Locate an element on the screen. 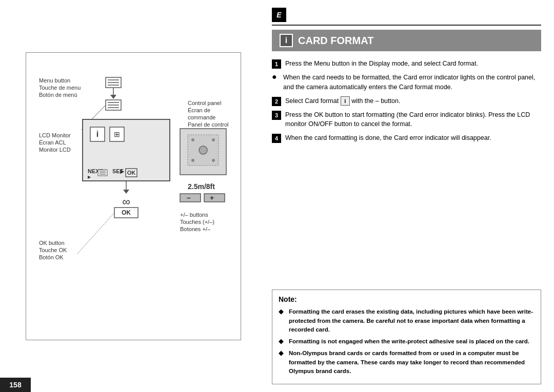 This screenshot has width=554, height=392. svg-text: i is located at coordinates (97, 134).